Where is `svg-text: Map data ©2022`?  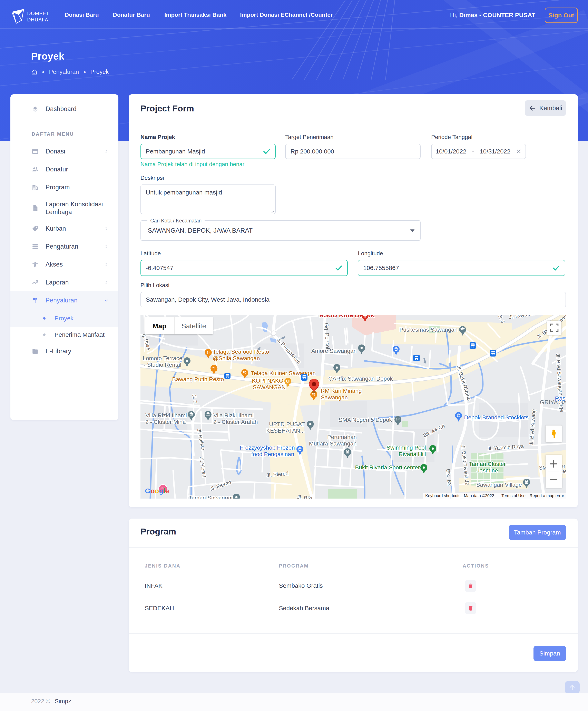
svg-text: Map data ©2022 is located at coordinates (479, 496).